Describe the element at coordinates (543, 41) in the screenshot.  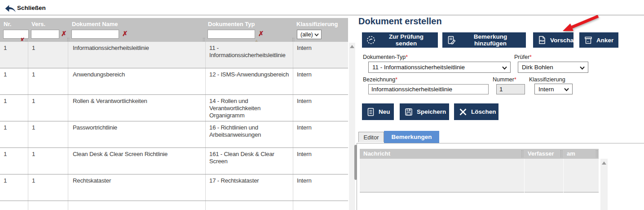
I see `svg-text: PDF` at that location.